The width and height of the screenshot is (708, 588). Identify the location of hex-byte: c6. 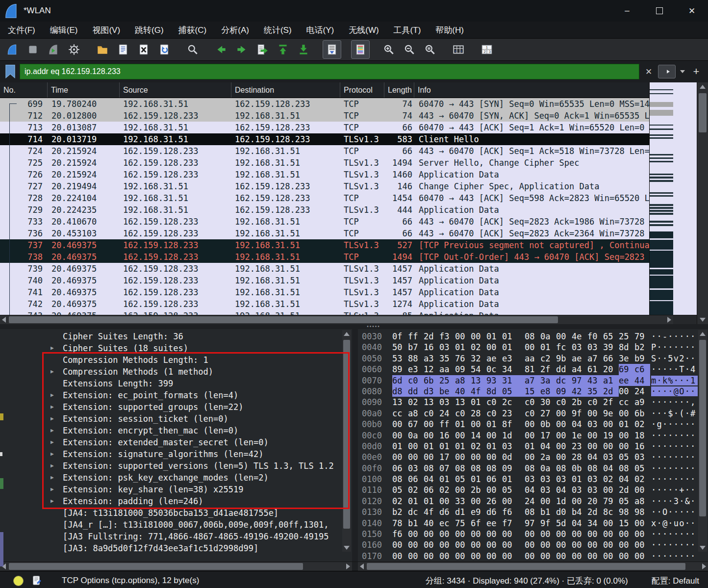
(642, 369).